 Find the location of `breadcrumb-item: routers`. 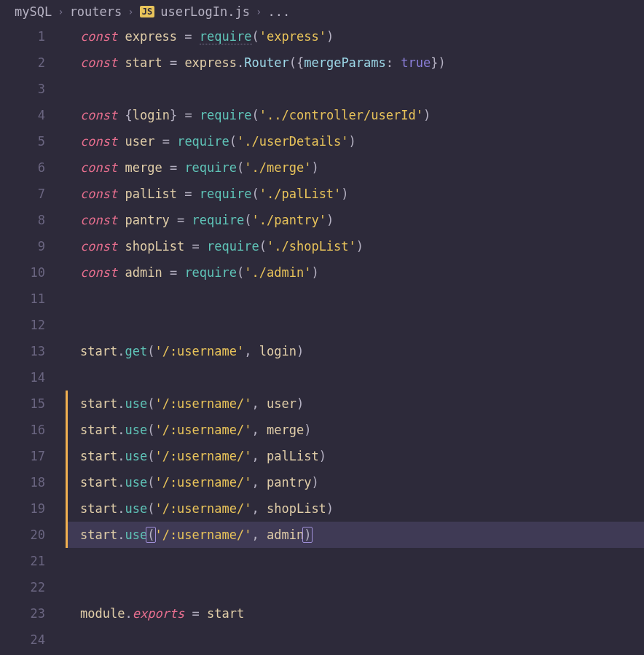

breadcrumb-item: routers is located at coordinates (96, 12).